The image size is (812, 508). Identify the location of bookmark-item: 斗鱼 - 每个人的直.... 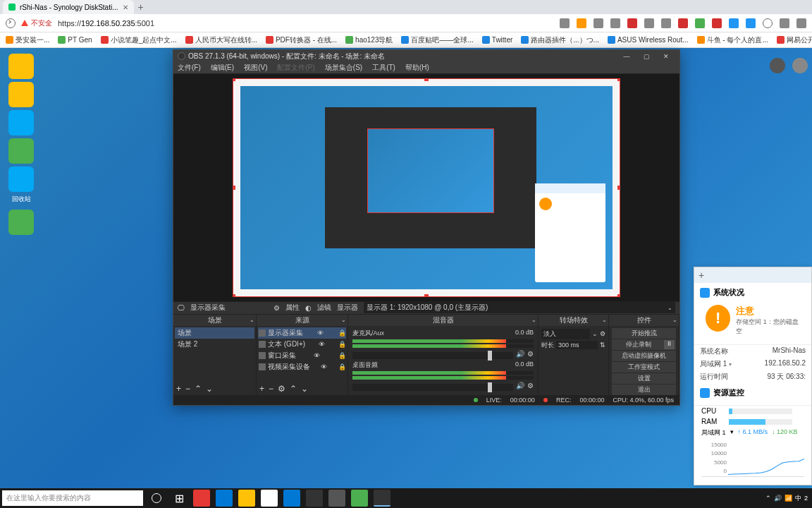
(733, 40).